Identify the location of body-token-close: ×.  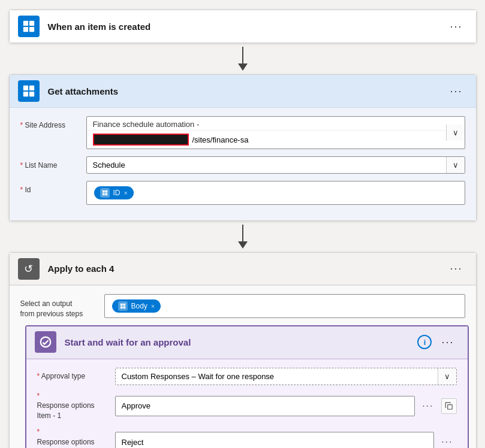
(153, 306).